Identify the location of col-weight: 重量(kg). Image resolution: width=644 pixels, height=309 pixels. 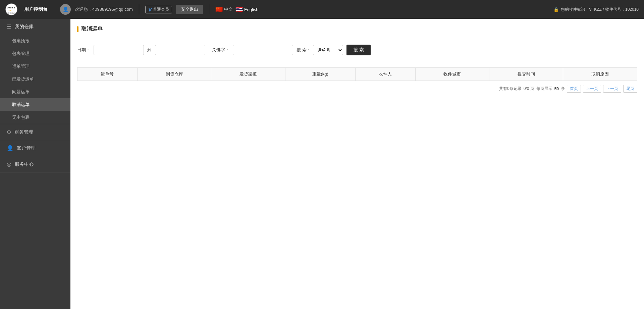
(320, 74).